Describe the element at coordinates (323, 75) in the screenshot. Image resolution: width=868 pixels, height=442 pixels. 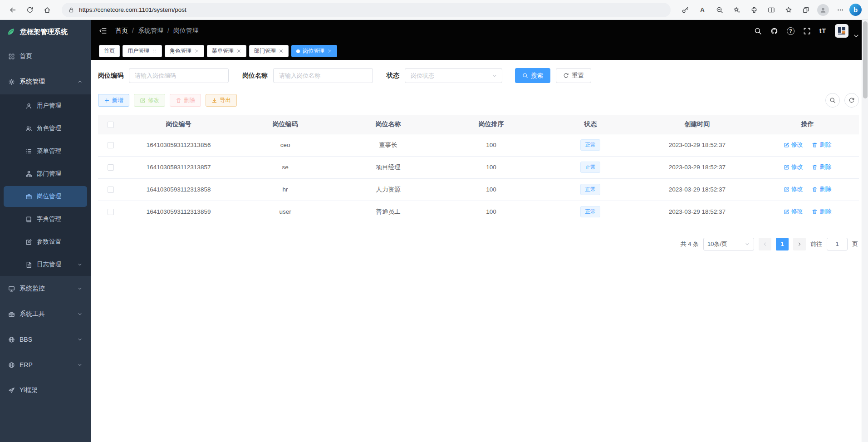
I see `post-name-input` at that location.